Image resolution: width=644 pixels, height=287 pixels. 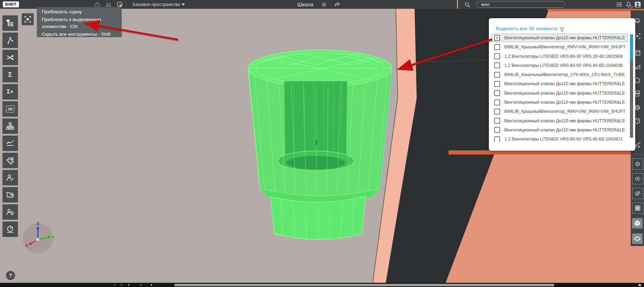 What do you see at coordinates (638, 164) in the screenshot?
I see `isolate-selection-icon` at bounding box center [638, 164].